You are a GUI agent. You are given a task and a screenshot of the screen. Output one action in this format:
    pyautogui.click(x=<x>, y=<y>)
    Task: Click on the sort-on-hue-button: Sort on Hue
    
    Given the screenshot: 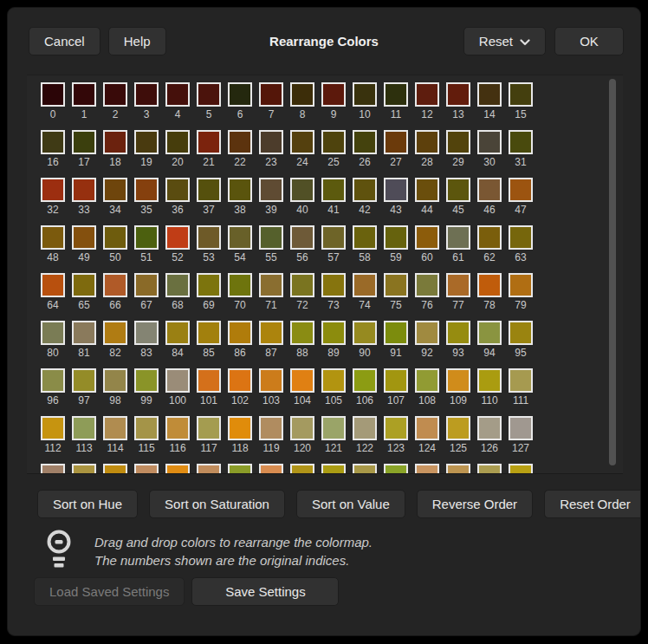 What is the action you would take?
    pyautogui.click(x=87, y=504)
    